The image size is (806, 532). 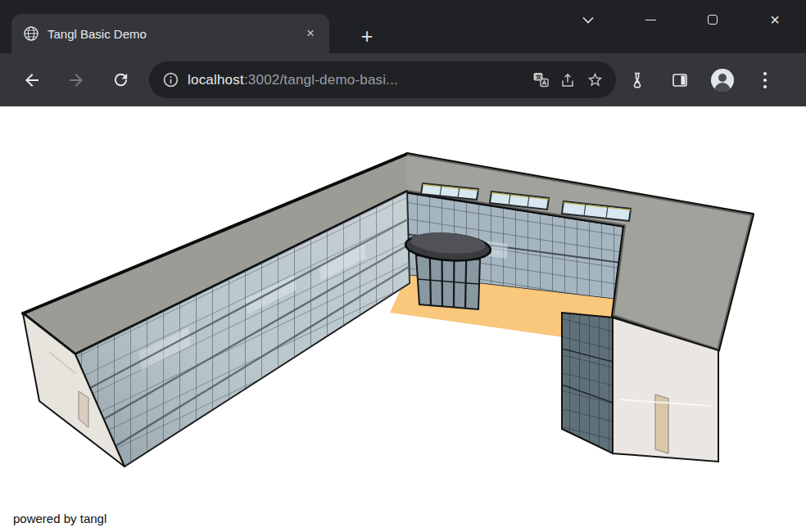 I want to click on kebab-menu-icon, so click(x=765, y=80).